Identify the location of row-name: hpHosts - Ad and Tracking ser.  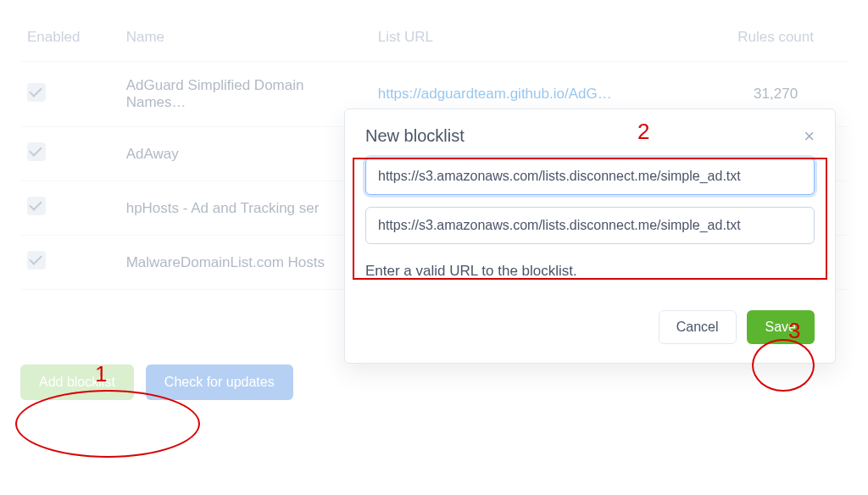
(246, 209).